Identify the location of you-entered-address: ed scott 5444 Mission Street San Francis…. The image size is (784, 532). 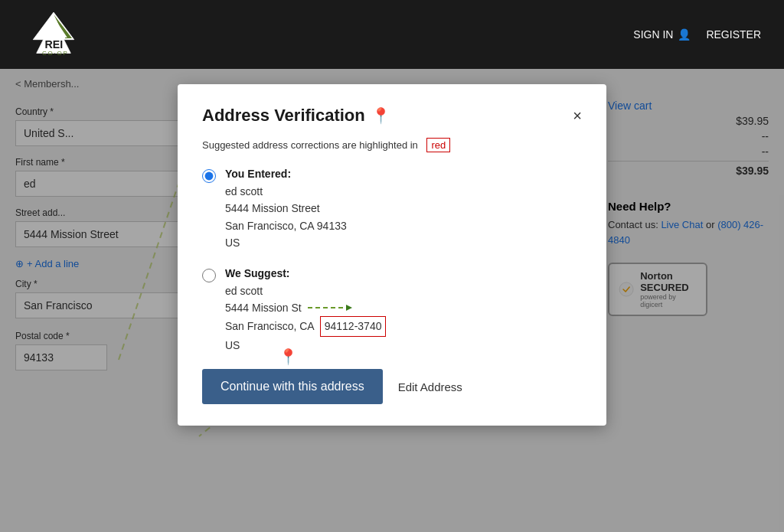
(286, 217).